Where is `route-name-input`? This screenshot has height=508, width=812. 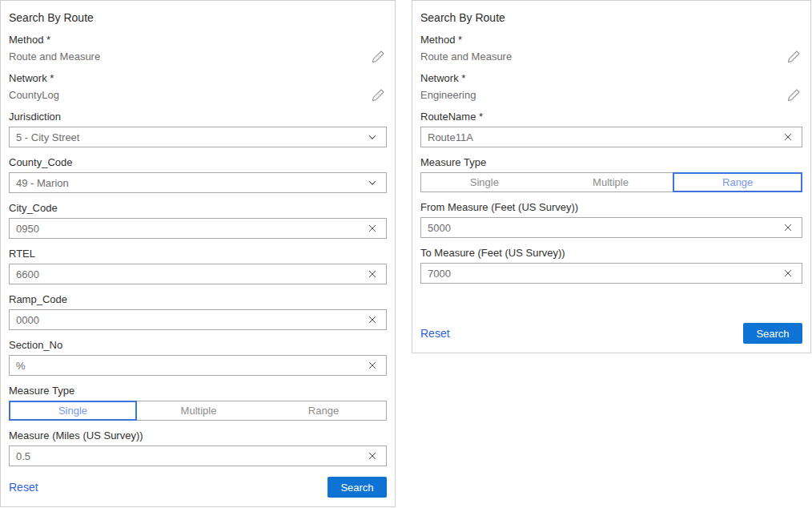
route-name-input is located at coordinates (597, 138).